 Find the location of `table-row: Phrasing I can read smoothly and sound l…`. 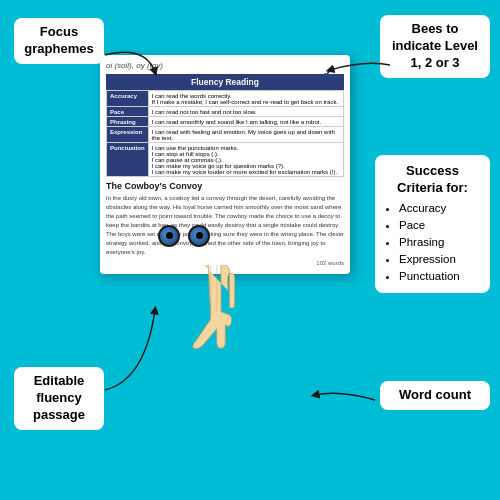

table-row: Phrasing I can read smoothly and sound l… is located at coordinates (226, 122).